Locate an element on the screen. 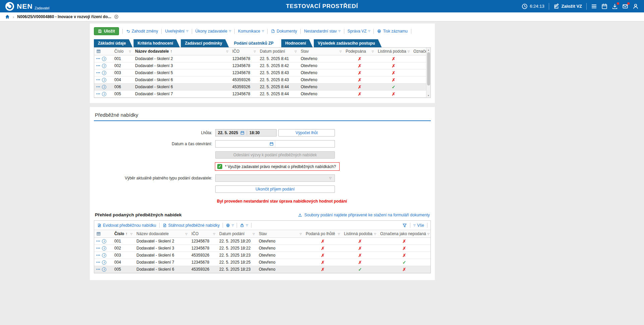 The width and height of the screenshot is (644, 325). bid-row: ••• i 004 Dodavatel - školení 7 12345678… is located at coordinates (262, 262).